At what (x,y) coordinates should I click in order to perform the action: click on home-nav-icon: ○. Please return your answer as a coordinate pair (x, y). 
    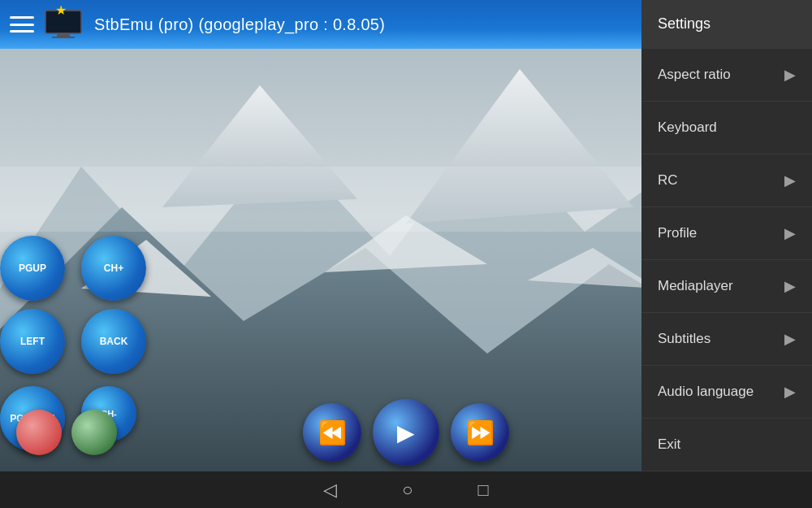
    Looking at the image, I should click on (408, 490).